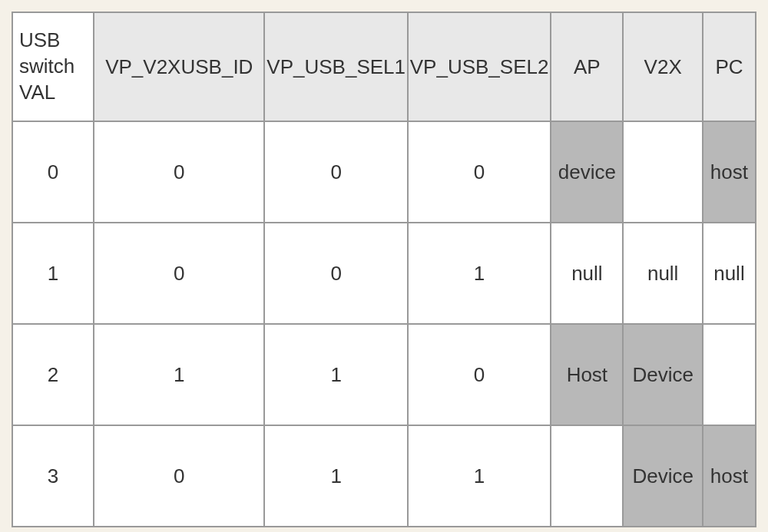  Describe the element at coordinates (587, 67) in the screenshot. I see `header-label: AP` at that location.